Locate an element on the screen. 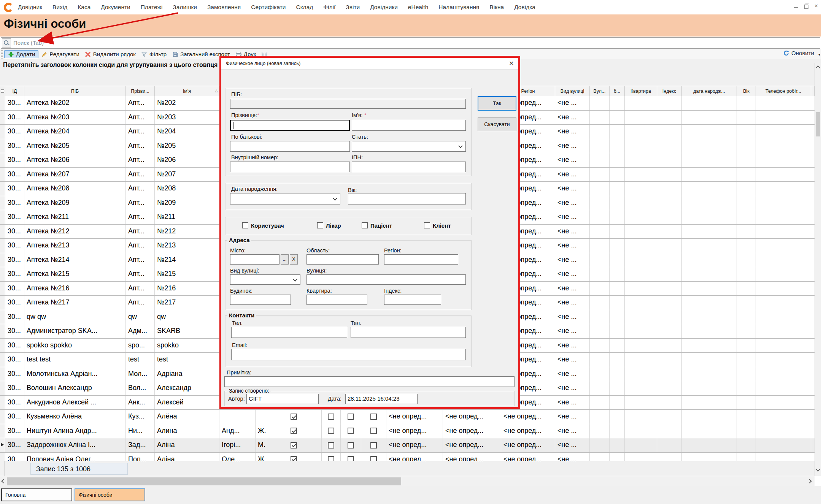 The height and width of the screenshot is (504, 821). cell-name: №205 is located at coordinates (187, 146).